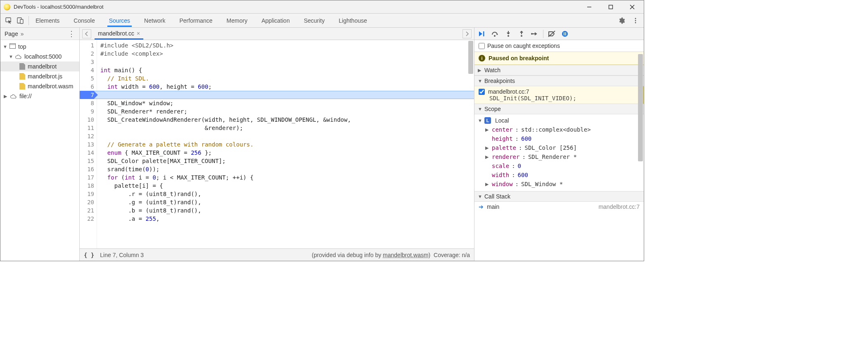 This screenshot has height=352, width=868. Describe the element at coordinates (495, 34) in the screenshot. I see `step-over-button` at that location.